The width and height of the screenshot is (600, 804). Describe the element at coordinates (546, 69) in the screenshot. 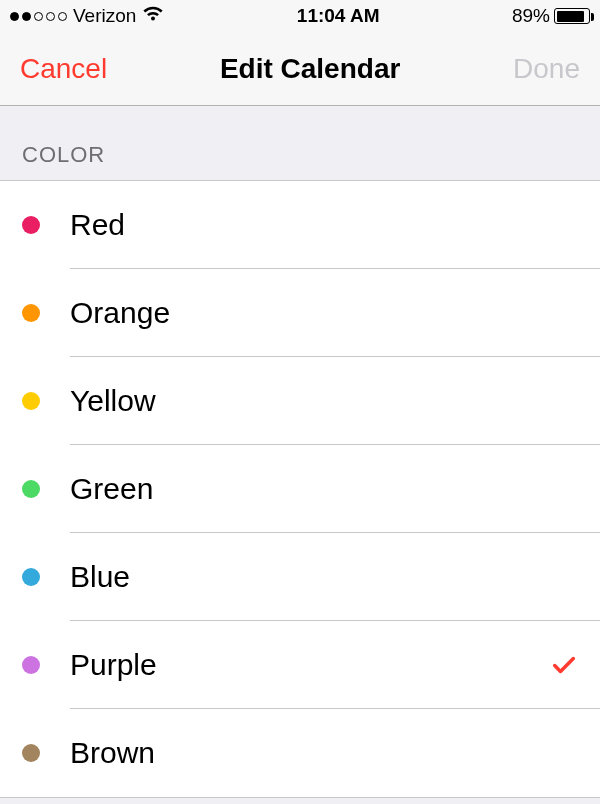

I see `done-button: Done` at that location.